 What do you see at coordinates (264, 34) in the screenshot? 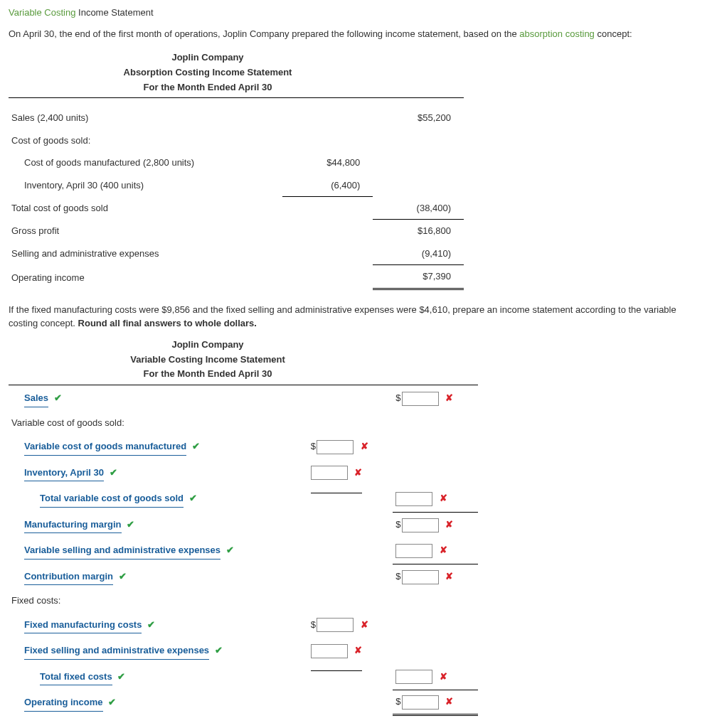
I see `intro-text: On April 30, the end of the first month …` at bounding box center [264, 34].